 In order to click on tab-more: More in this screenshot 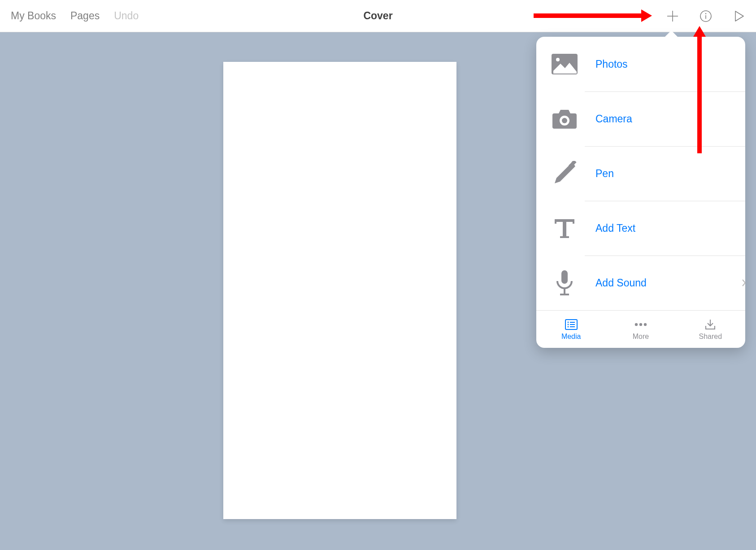, I will do `click(640, 329)`.